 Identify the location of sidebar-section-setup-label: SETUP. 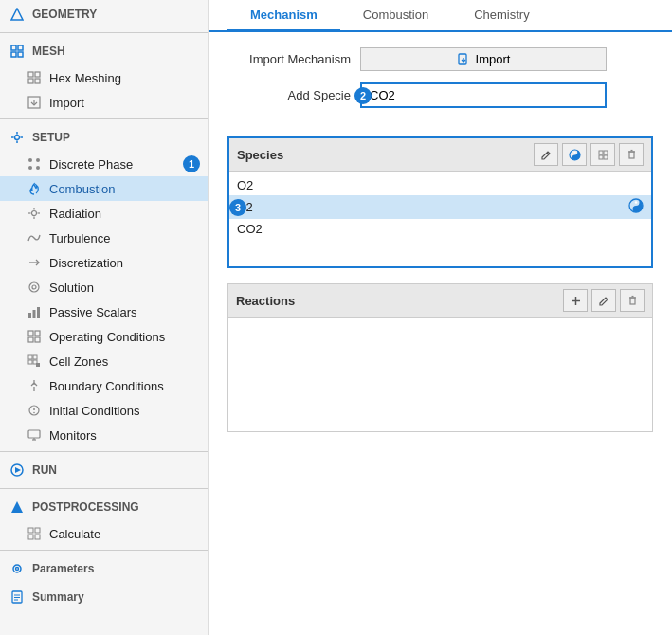
(51, 137).